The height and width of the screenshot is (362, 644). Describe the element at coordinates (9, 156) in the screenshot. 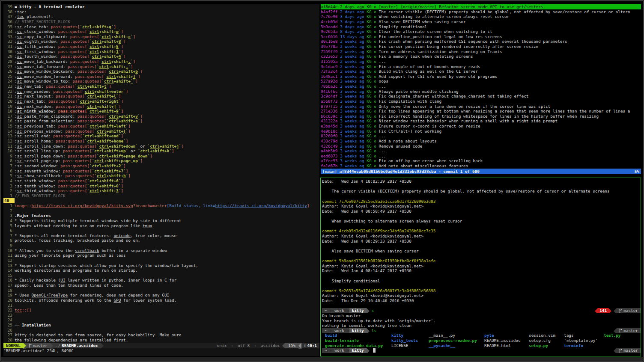

I see `line-number: 9` at that location.